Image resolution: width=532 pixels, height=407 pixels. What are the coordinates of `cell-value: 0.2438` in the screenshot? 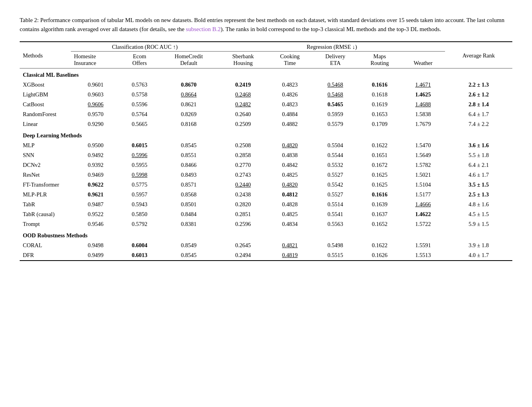 It's located at (243, 194).